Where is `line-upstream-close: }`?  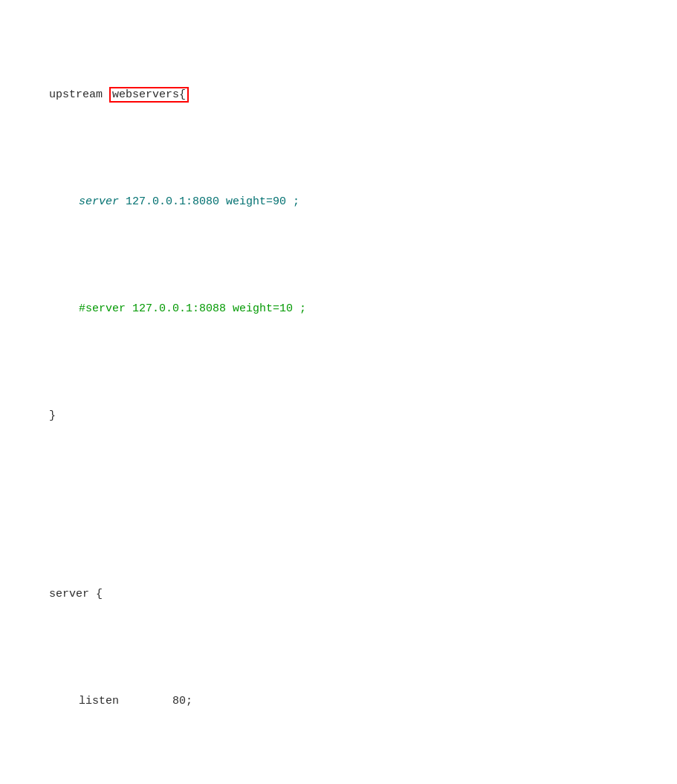
line-upstream-close: } is located at coordinates (339, 416).